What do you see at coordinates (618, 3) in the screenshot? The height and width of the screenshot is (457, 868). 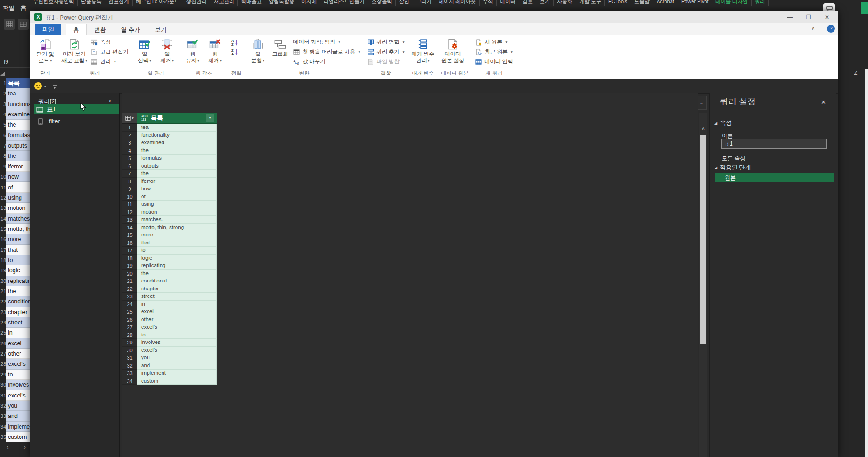 I see `excel-tab-20: ECTools` at bounding box center [618, 3].